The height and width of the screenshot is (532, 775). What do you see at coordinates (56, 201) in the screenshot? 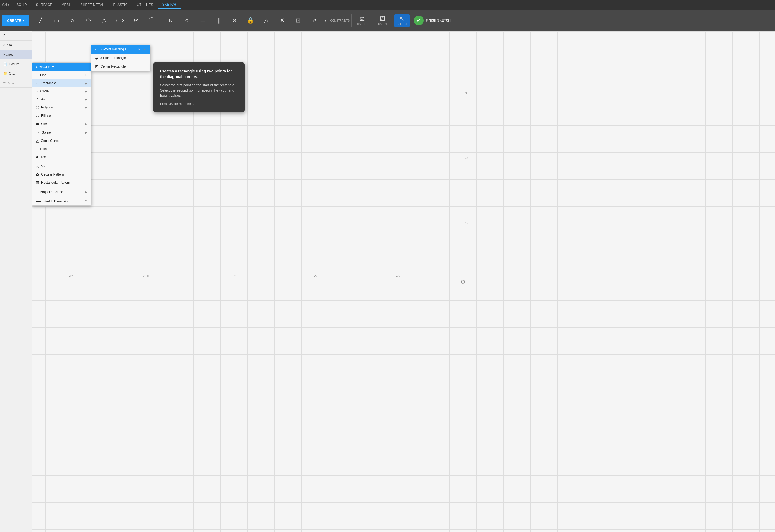
I see `menu-item-dimension-label: Sketch Dimension` at bounding box center [56, 201].